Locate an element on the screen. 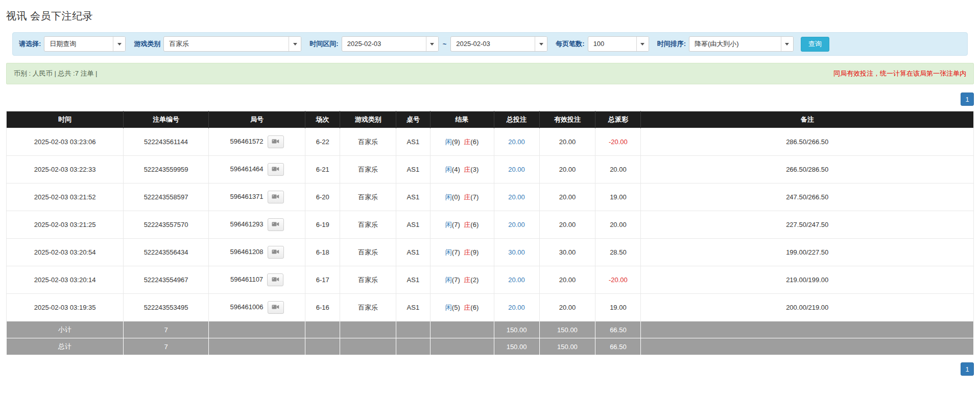 The width and height of the screenshot is (980, 413). cell-bet-id: 522243561144 is located at coordinates (166, 142).